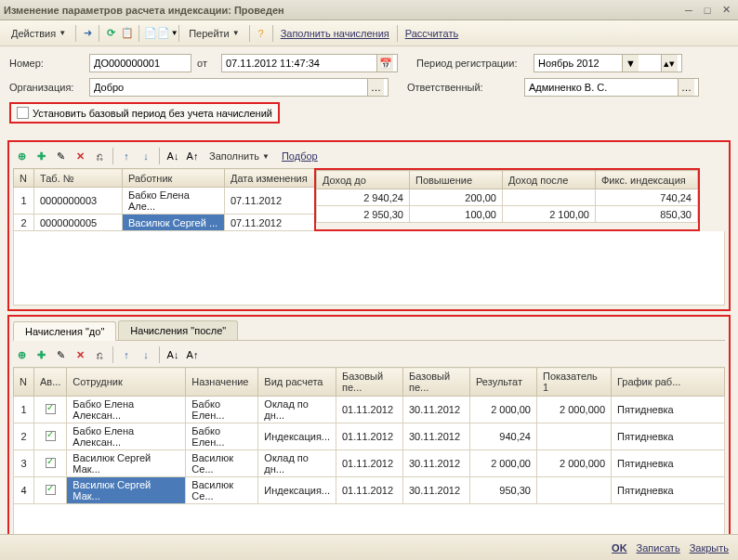 The image size is (738, 560). Describe the element at coordinates (370, 410) in the screenshot. I see `table-row: 1Бабко Елена Алексан...Бабко Елен...Окла…` at that location.